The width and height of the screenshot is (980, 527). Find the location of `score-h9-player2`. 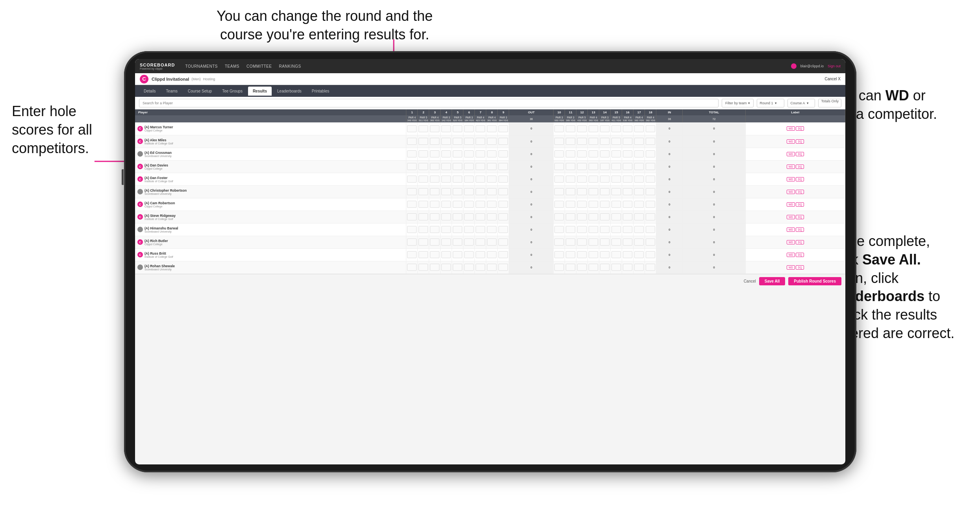

score-h9-player2 is located at coordinates (503, 154).